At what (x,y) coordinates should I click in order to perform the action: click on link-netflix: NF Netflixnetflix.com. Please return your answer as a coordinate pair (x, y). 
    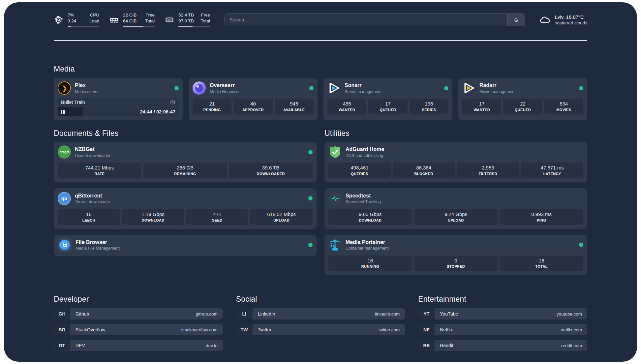
    Looking at the image, I should click on (503, 330).